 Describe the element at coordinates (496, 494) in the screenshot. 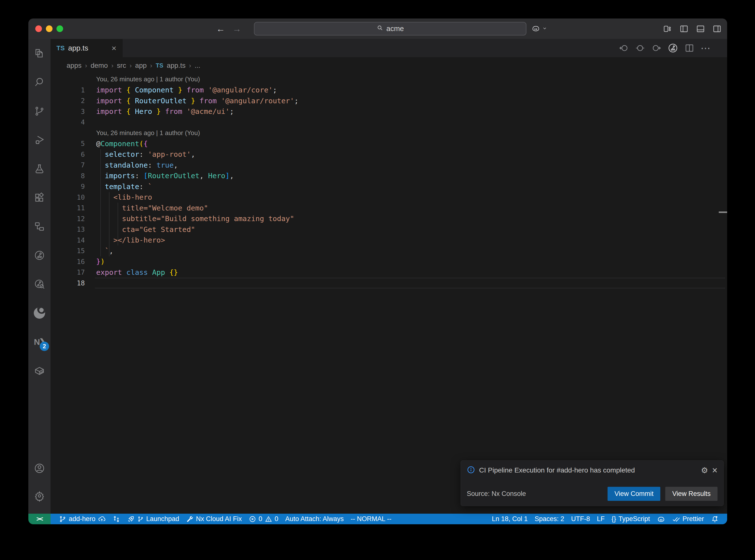

I see `notification-source: Source: Nx Console` at that location.